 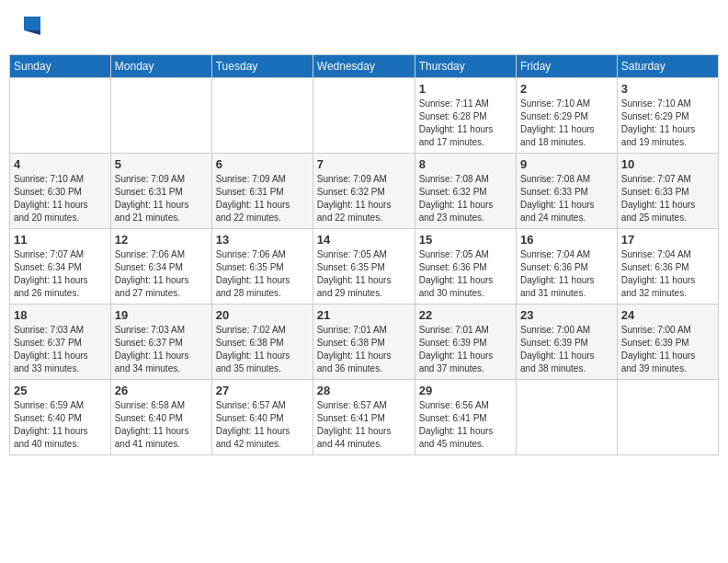 What do you see at coordinates (61, 390) in the screenshot?
I see `day-number: 25` at bounding box center [61, 390].